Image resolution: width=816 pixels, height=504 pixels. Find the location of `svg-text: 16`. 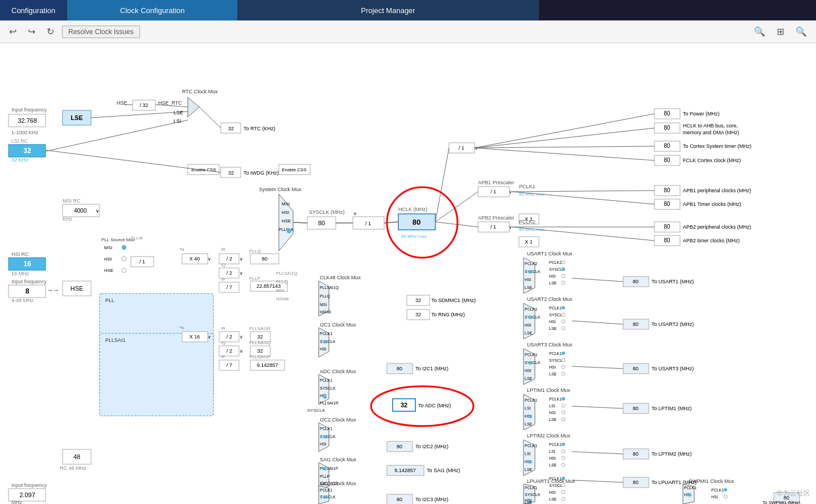

svg-text: 16 is located at coordinates (27, 264).